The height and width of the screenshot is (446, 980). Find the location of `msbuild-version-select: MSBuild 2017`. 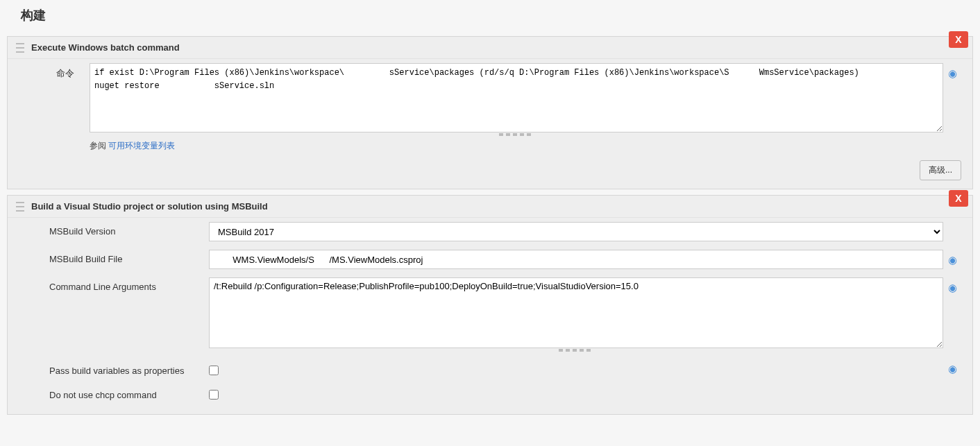

msbuild-version-select: MSBuild 2017 is located at coordinates (576, 232).